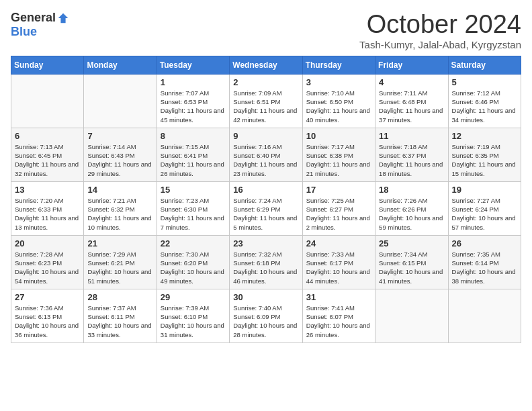  What do you see at coordinates (40, 25) in the screenshot?
I see `logo: General Blue` at bounding box center [40, 25].